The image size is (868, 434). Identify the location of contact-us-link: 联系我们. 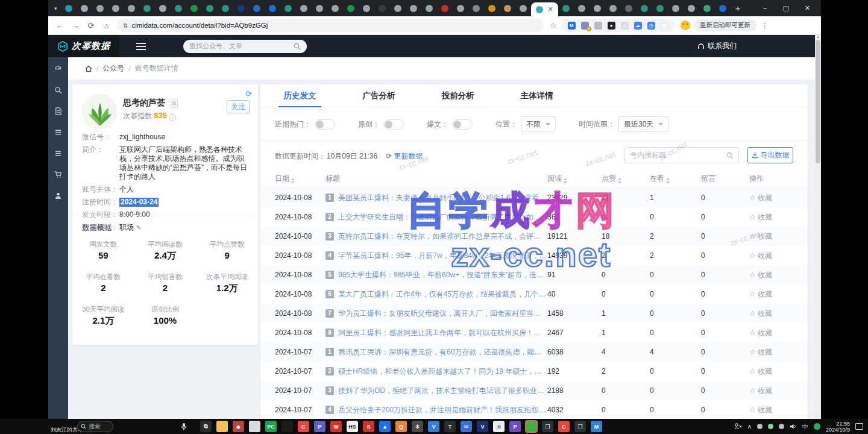
(717, 46).